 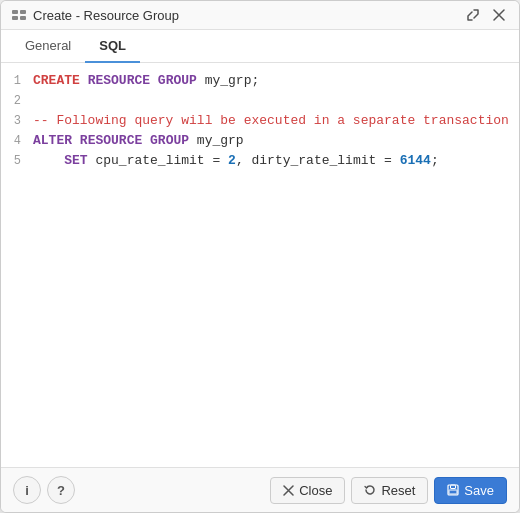 I want to click on line-content-5: SET cpu_rate_limit = 2, dirty_rate_limit…, so click(x=276, y=161).